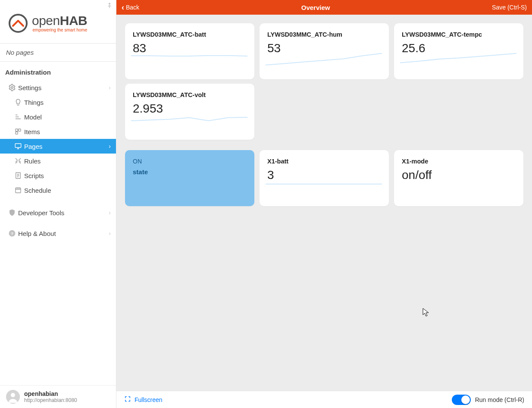  Describe the element at coordinates (461, 400) in the screenshot. I see `runmode-toggle` at that location.